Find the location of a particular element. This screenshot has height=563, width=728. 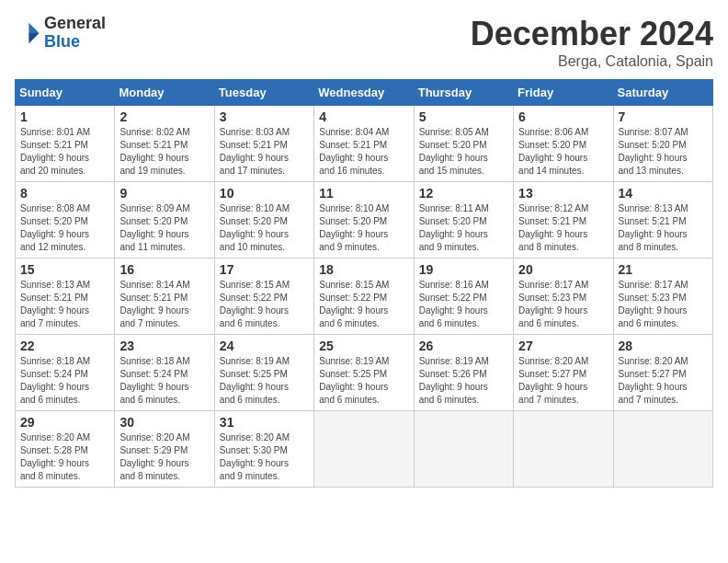

title-block: December 2024 Berga, Catalonia, Spain is located at coordinates (592, 42).